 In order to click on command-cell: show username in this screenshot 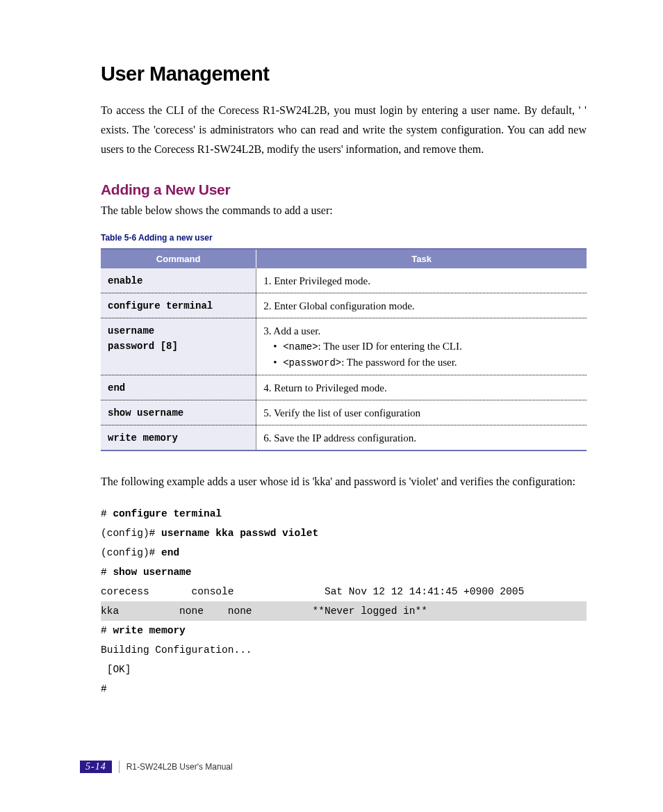, I will do `click(179, 413)`.